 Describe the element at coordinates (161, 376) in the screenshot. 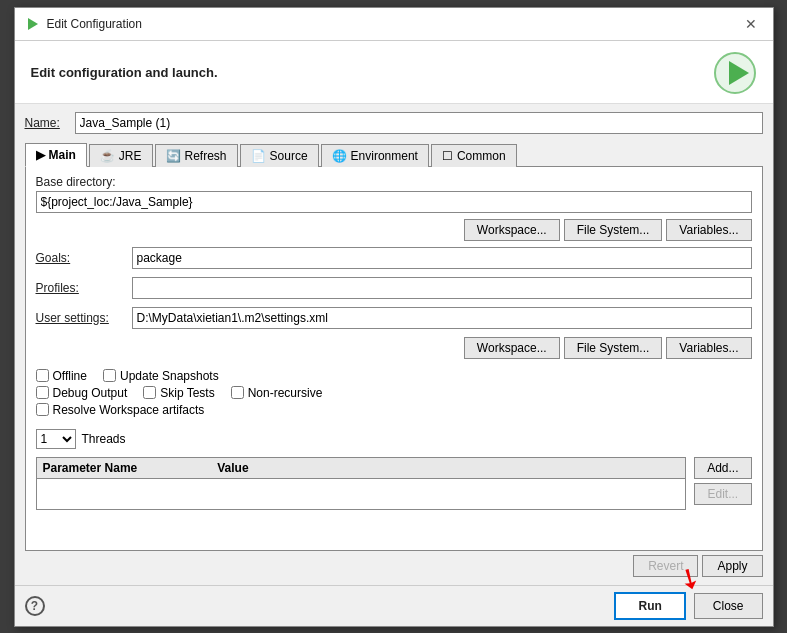

I see `update-snapshots-checkbox-item: Update Snapshots` at that location.